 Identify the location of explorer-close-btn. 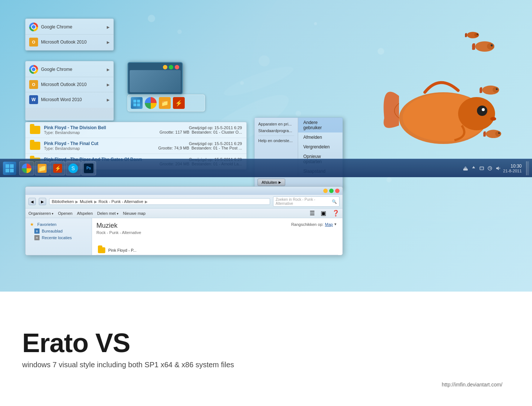
(337, 191).